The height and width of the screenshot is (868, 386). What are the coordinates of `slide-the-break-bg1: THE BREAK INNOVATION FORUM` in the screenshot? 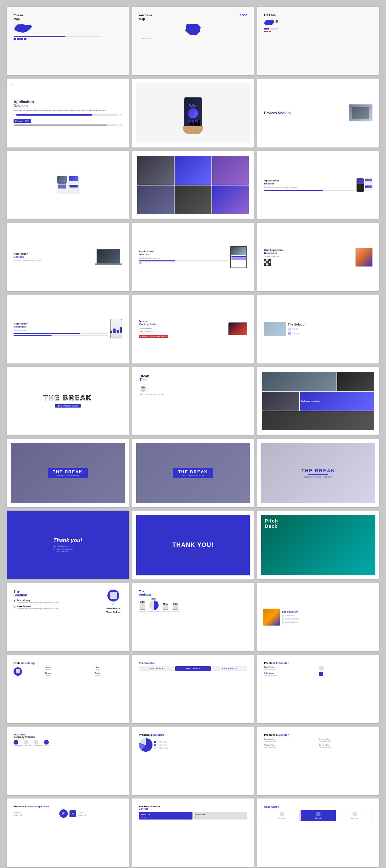 It's located at (68, 473).